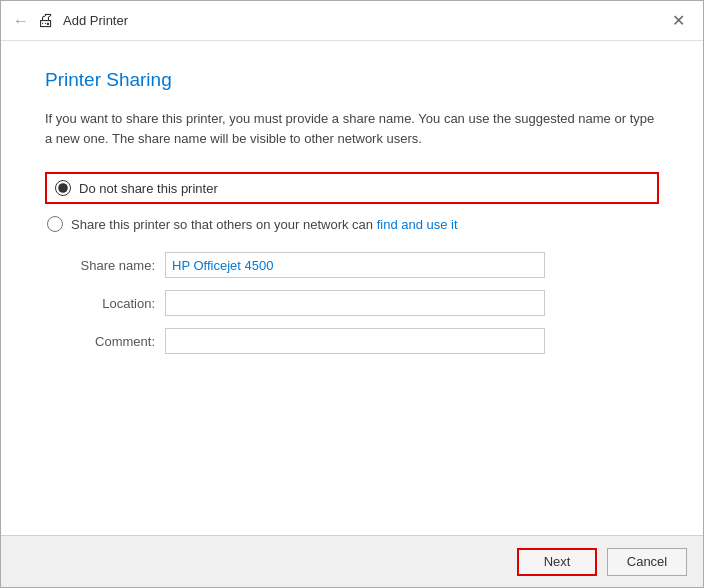 The image size is (704, 588). Describe the element at coordinates (63, 188) in the screenshot. I see `do-not-share-radio` at that location.